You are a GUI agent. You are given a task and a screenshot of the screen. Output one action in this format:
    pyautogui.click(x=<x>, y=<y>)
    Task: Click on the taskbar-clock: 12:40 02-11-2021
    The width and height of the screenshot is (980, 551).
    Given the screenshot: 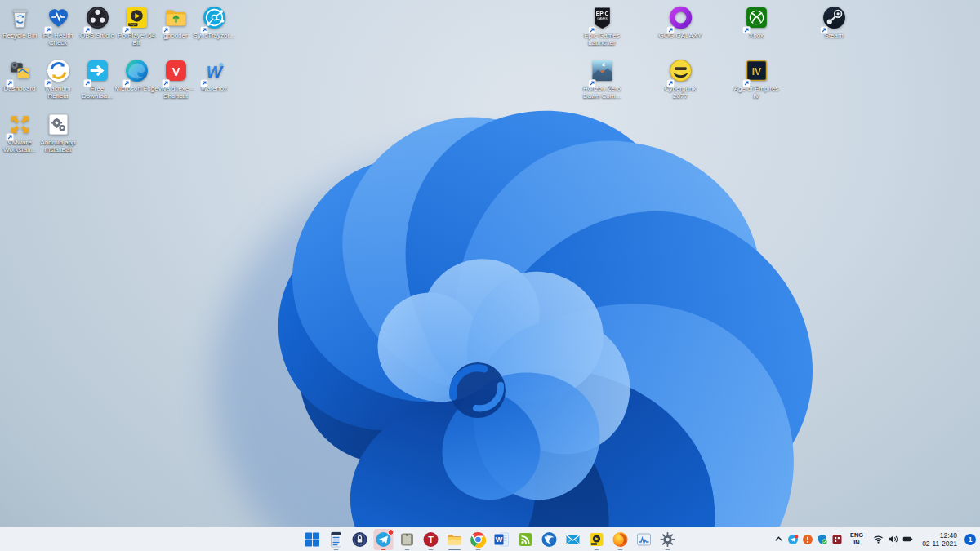 What is the action you would take?
    pyautogui.click(x=939, y=540)
    